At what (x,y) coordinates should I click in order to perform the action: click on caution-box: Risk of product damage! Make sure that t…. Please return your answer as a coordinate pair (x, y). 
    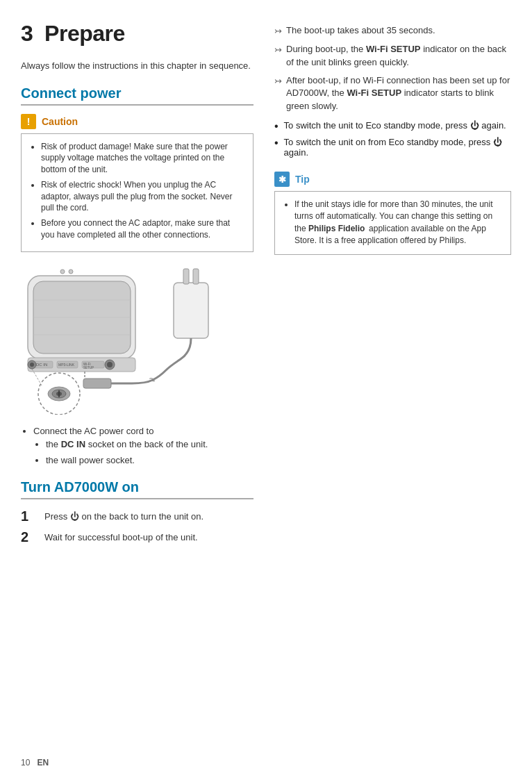
    Looking at the image, I should click on (138, 193).